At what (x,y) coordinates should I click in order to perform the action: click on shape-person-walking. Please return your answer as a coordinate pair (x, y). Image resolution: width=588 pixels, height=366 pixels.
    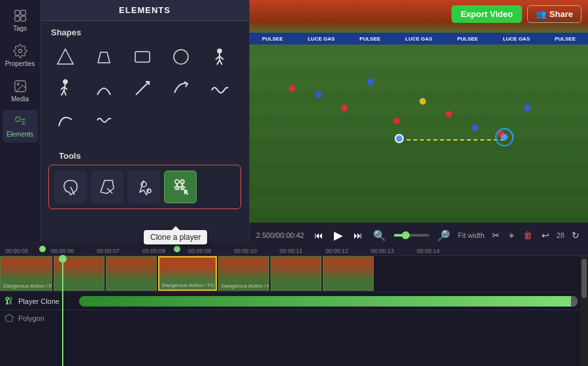
    Looking at the image, I should click on (65, 88).